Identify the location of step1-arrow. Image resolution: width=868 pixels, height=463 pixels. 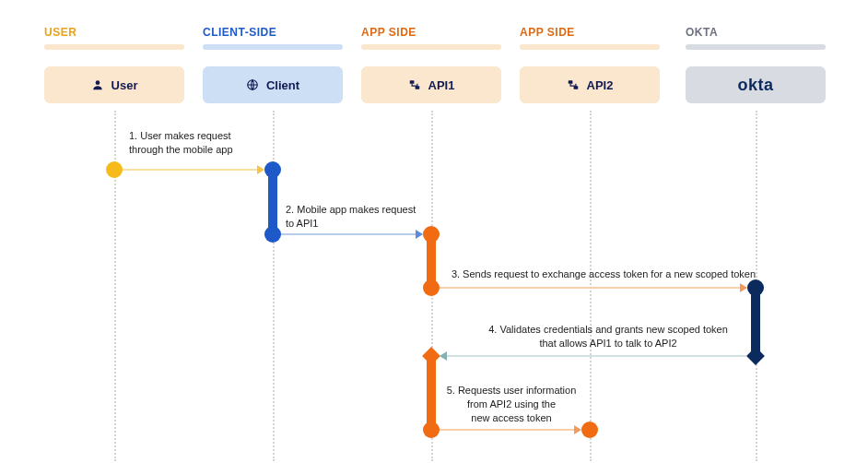
(193, 170).